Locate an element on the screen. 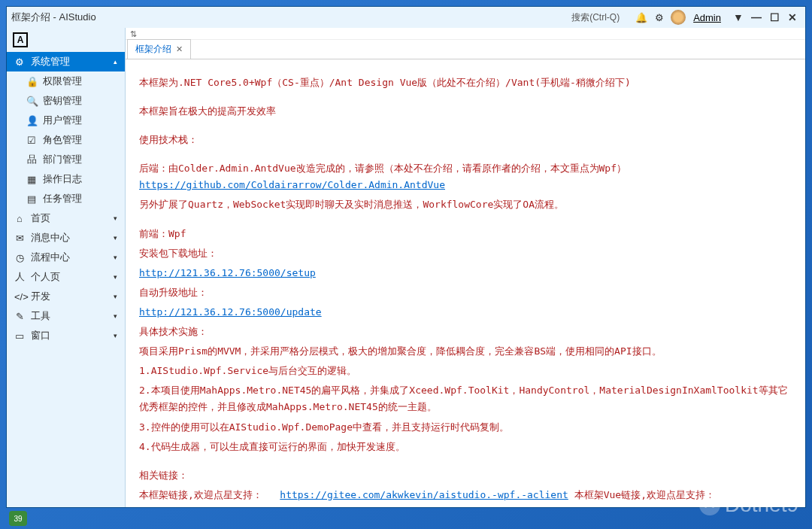  doc-line: 自动升级地址： is located at coordinates (465, 293).